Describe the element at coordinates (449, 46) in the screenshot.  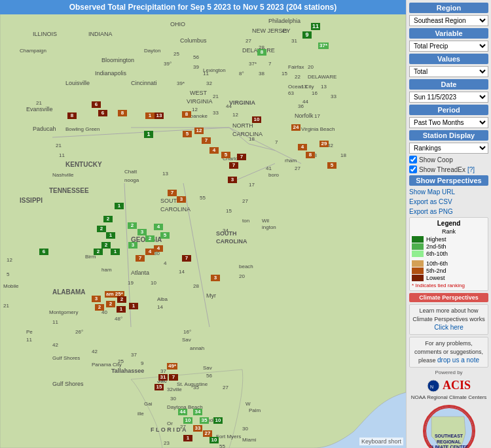
I see `variable-select: Total Precip` at that location.